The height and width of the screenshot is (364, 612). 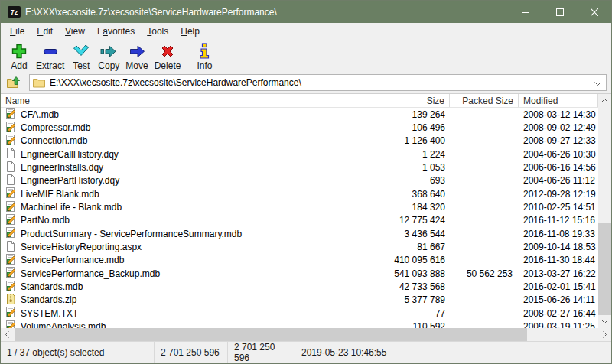 What do you see at coordinates (90, 274) in the screenshot?
I see `file-name: ServicePerformance_Backup.mdb` at bounding box center [90, 274].